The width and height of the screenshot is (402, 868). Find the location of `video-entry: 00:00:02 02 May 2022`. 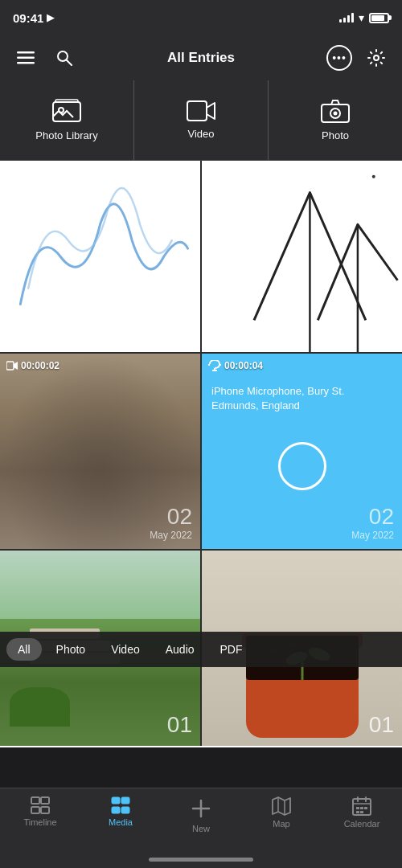

video-entry: 00:00:02 02 May 2022 is located at coordinates (101, 452).